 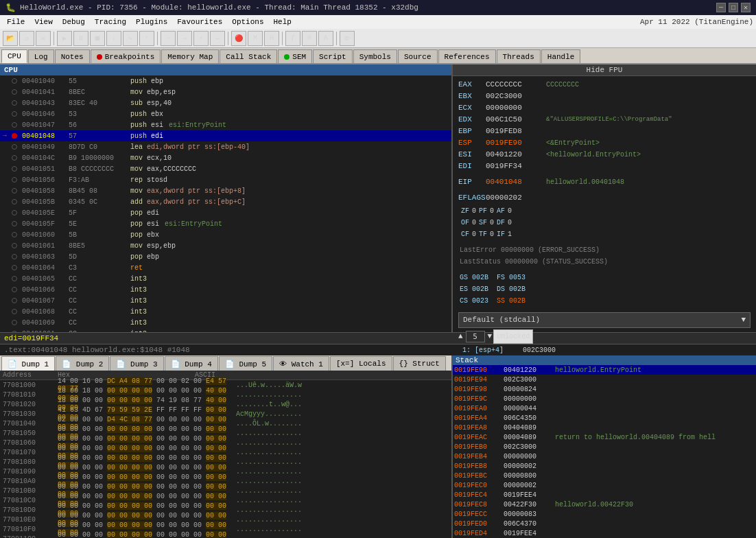 I want to click on reg-ecx-val: 00000000, so click(x=513, y=108).